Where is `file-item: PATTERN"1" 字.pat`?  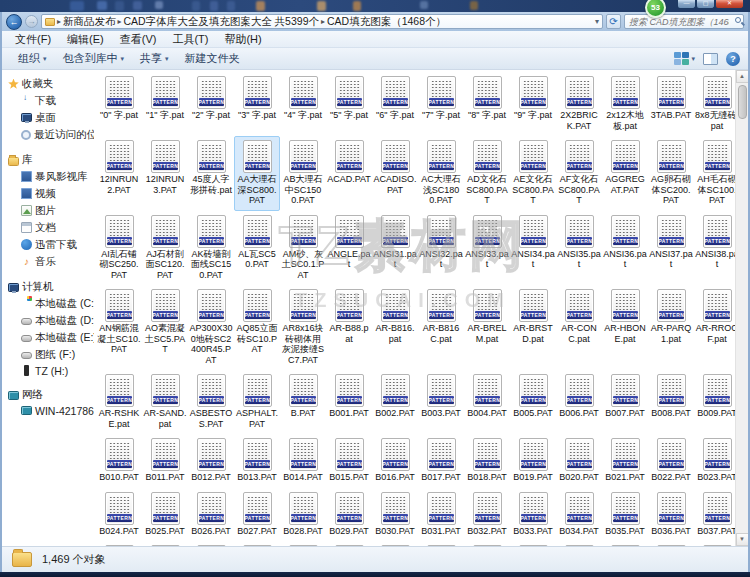 file-item: PATTERN"1" 字.pat is located at coordinates (165, 104).